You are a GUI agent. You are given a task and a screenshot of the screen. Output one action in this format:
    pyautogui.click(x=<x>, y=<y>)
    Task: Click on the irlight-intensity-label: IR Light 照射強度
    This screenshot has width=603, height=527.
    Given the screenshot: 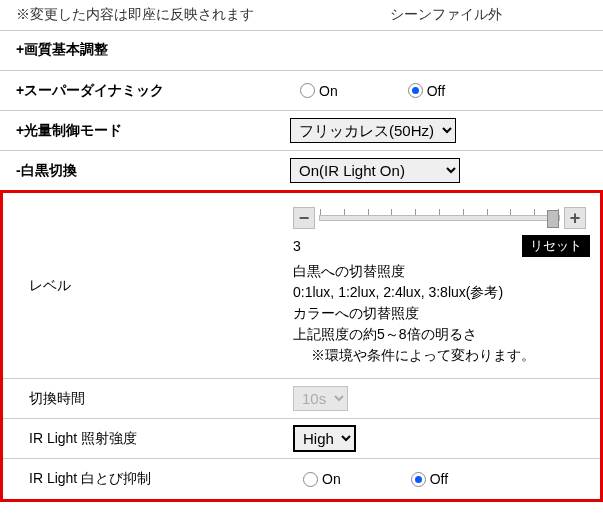 What is the action you would take?
    pyautogui.click(x=143, y=438)
    